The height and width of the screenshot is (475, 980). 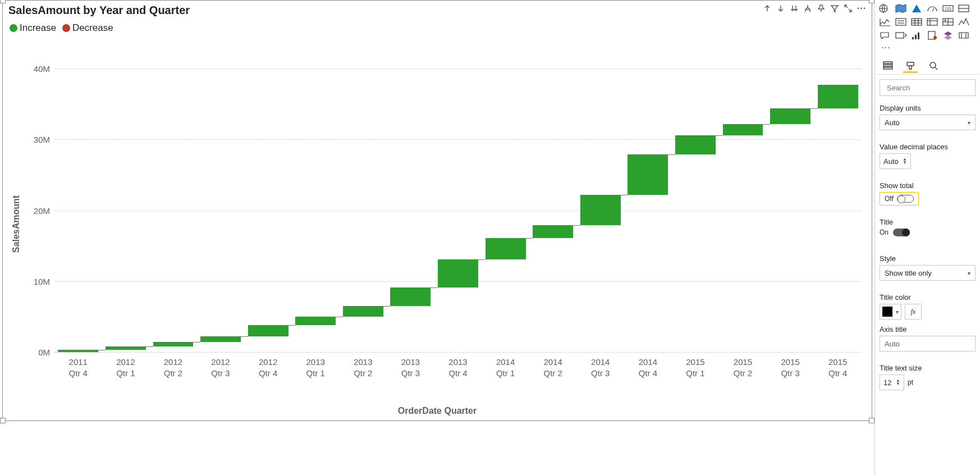 I want to click on show-total-toggle, so click(x=905, y=199).